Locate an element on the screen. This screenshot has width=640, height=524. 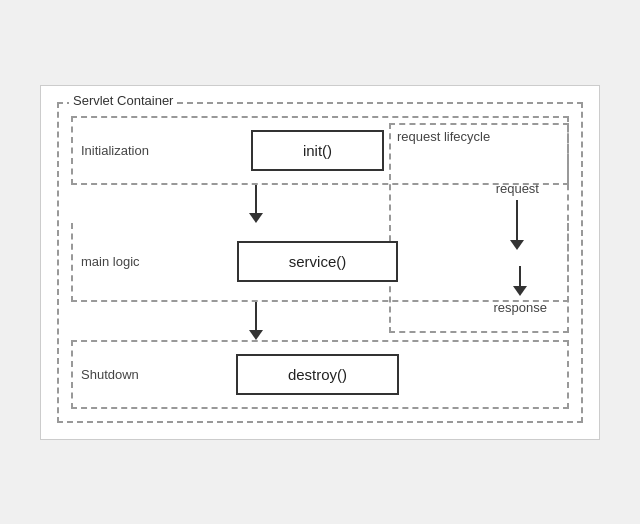
service-method-box: service() is located at coordinates (318, 262).